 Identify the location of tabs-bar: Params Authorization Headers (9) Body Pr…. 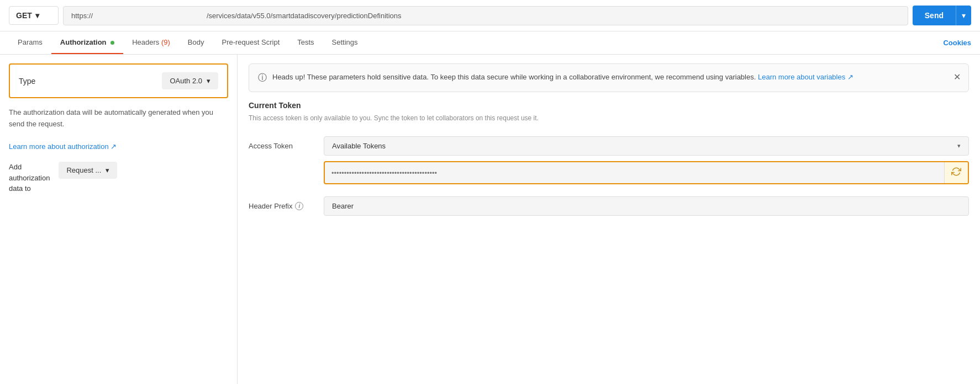
(490, 43).